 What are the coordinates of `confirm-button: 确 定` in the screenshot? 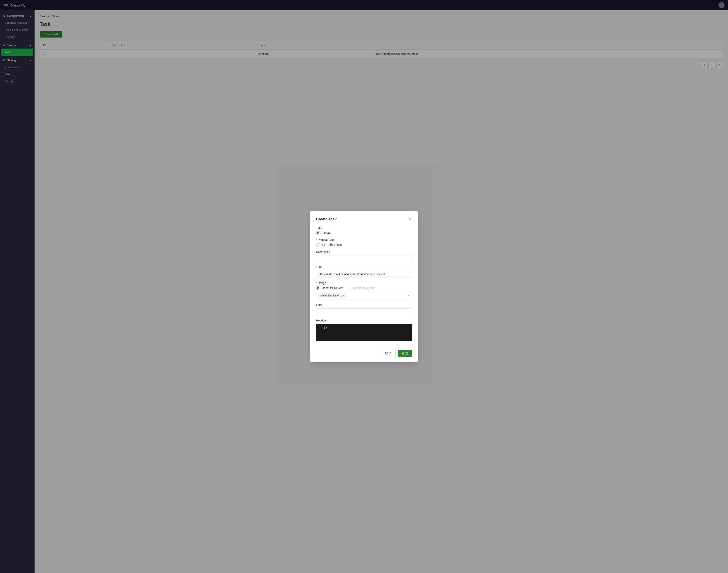 It's located at (405, 353).